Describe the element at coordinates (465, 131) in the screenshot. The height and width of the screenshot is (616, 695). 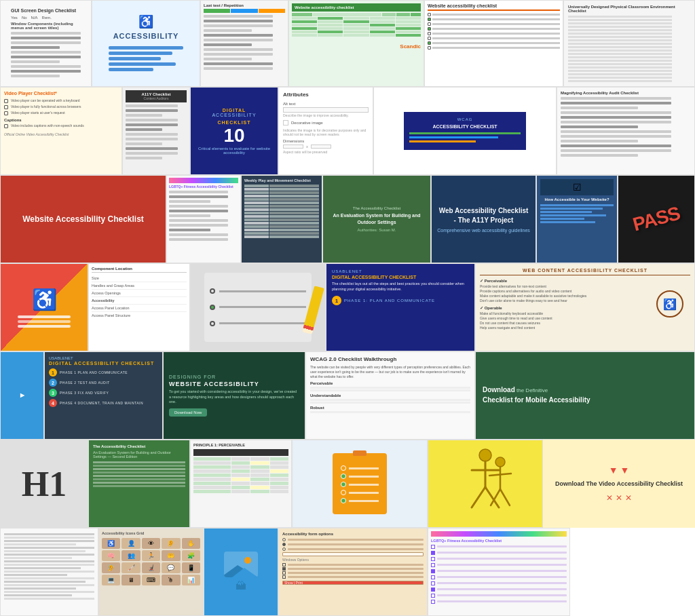
I see `tile-wcag-paper: WCAG accessibility checklist` at that location.